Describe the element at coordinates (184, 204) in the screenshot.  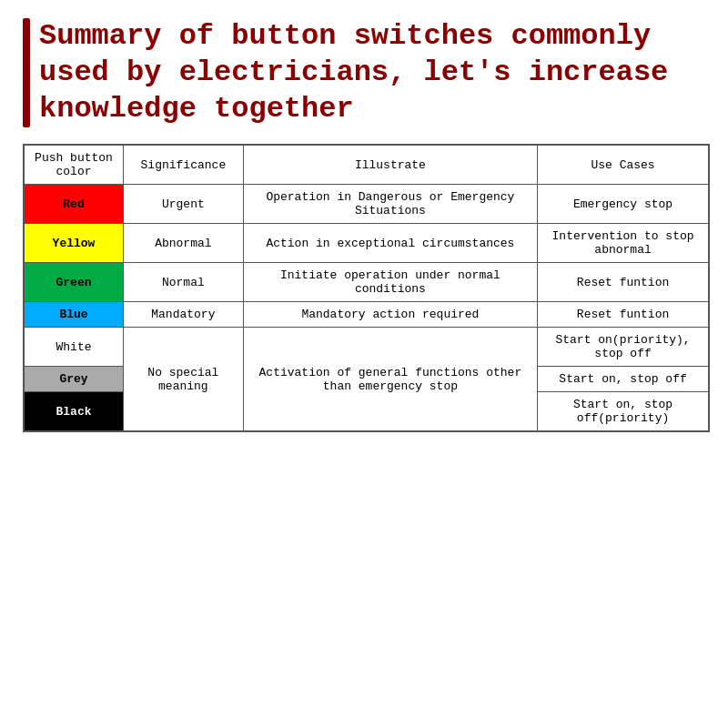
I see `significance-urgent: Urgent` at that location.